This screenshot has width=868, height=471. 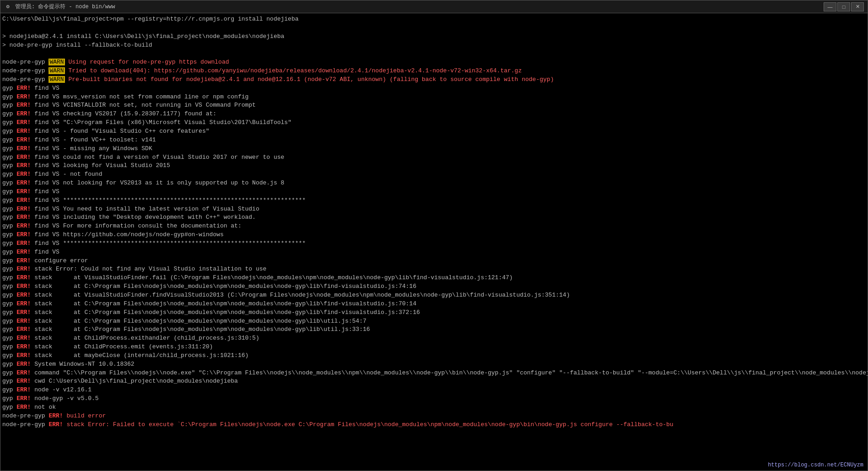 What do you see at coordinates (844, 7) in the screenshot?
I see `maximize-button: □` at bounding box center [844, 7].